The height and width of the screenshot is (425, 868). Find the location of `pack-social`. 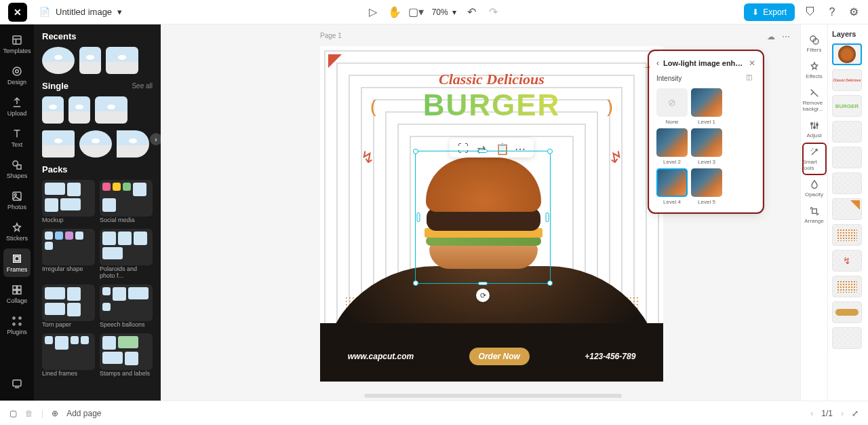

pack-social is located at coordinates (126, 198).